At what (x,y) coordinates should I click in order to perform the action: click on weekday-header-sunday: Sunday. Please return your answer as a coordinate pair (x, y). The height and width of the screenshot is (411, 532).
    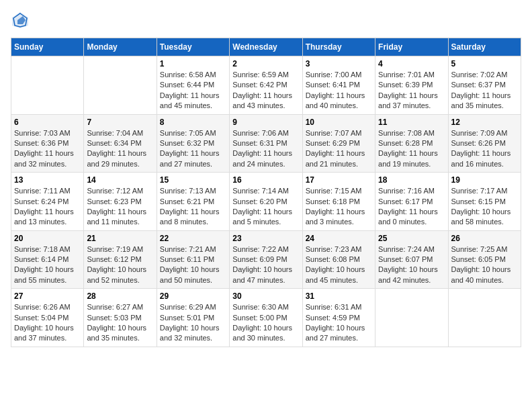
    Looking at the image, I should click on (48, 47).